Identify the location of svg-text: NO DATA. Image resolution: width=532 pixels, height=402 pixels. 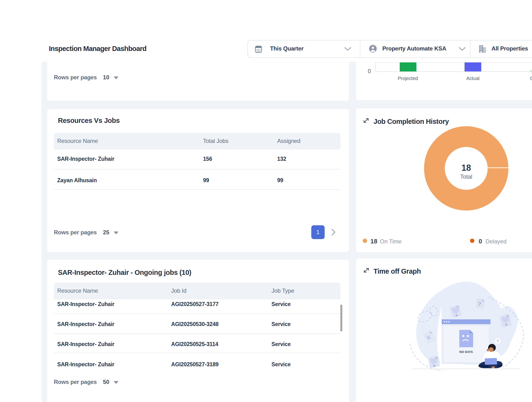
(466, 352).